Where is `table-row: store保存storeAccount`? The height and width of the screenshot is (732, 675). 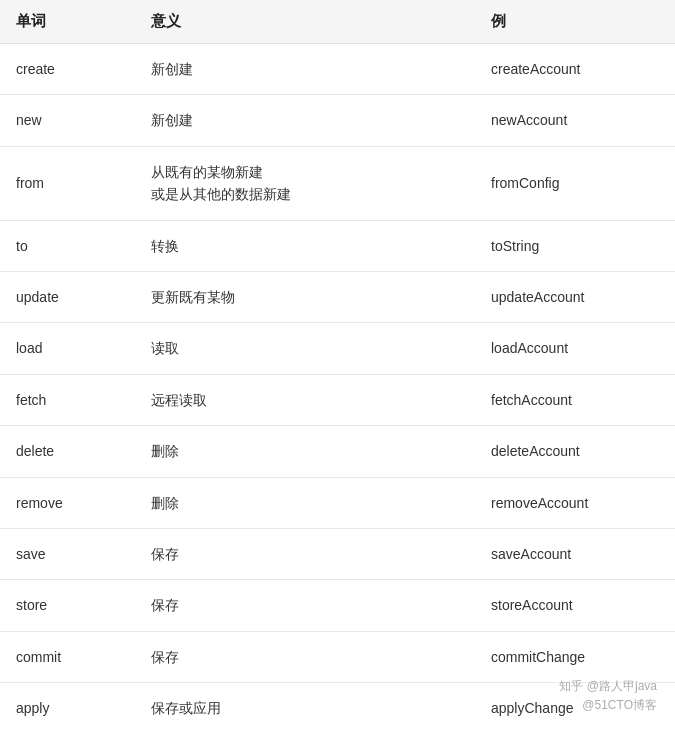
table-row: store保存storeAccount is located at coordinates (338, 606).